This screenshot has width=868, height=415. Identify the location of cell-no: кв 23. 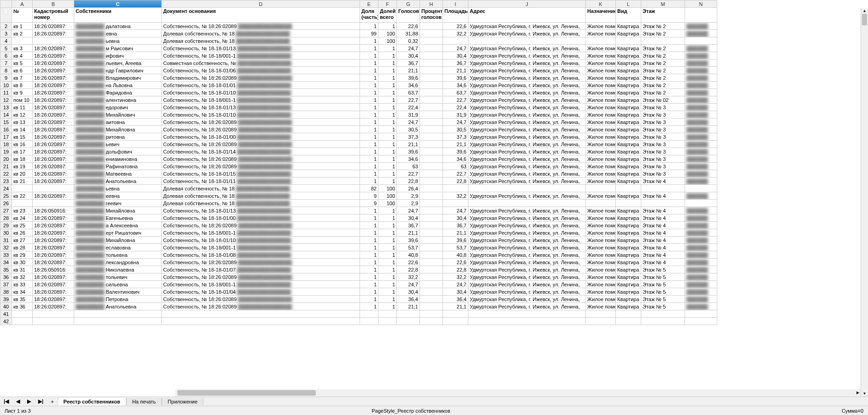
(22, 211).